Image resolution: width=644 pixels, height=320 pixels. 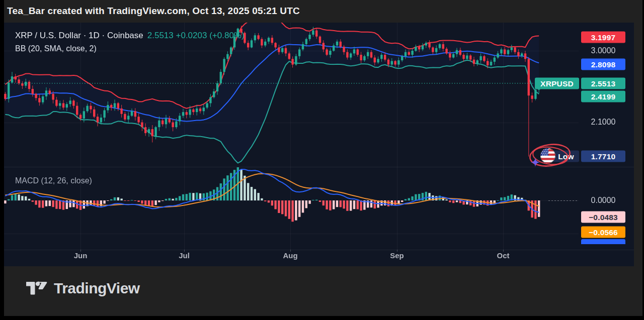 I want to click on month-label: Jun, so click(x=80, y=255).